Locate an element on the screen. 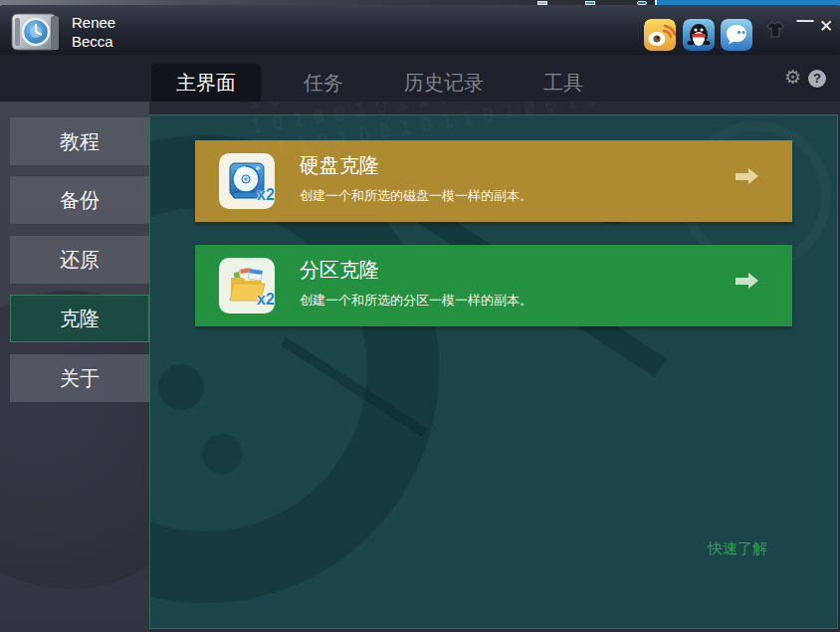 The width and height of the screenshot is (840, 632). tab-tasks: 任务 is located at coordinates (323, 83).